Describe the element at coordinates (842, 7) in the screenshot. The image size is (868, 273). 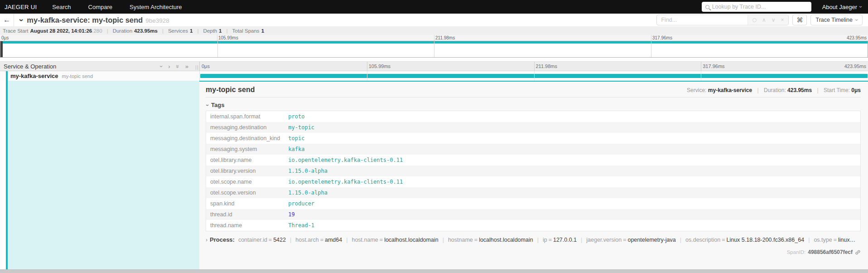
I see `about-jaeger-menu: About Jaeger ›` at that location.